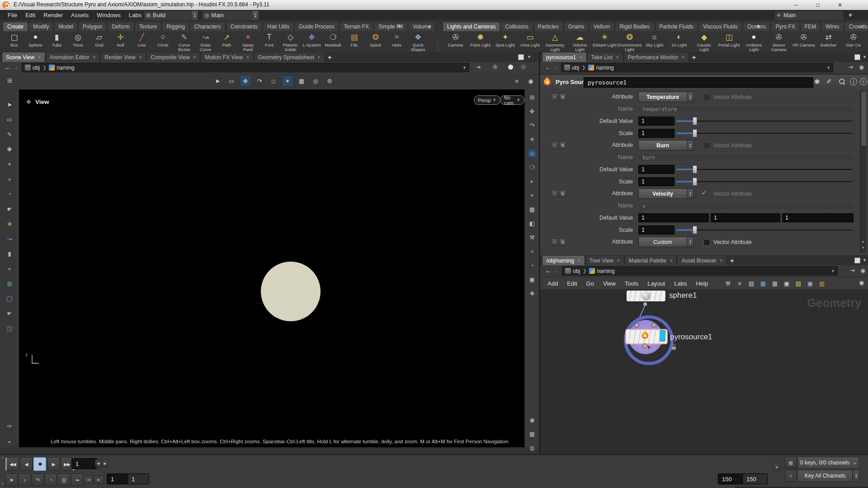  I want to click on wireframe-toggle-icon: ❍, so click(532, 167).